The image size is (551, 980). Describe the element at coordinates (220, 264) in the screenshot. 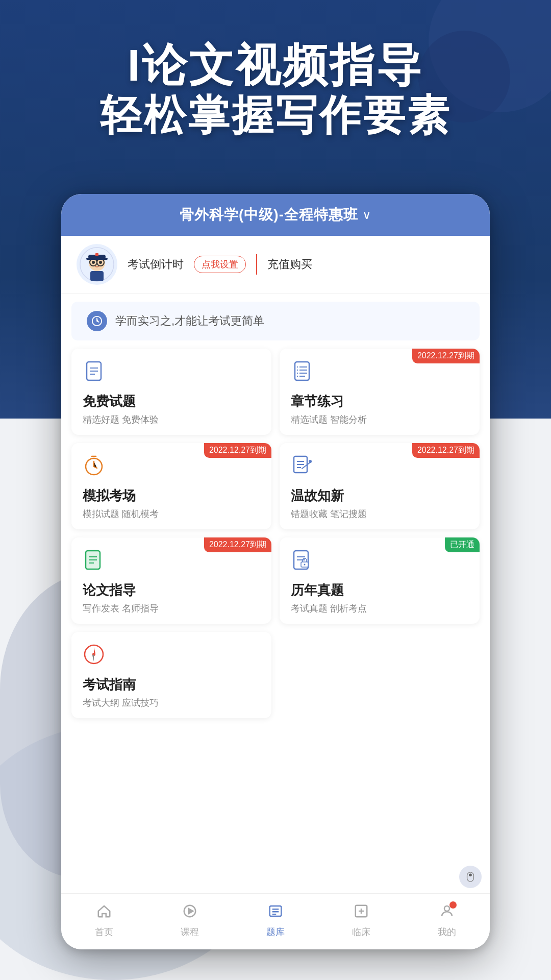

I see `countdown-set-button: 点我设置` at that location.